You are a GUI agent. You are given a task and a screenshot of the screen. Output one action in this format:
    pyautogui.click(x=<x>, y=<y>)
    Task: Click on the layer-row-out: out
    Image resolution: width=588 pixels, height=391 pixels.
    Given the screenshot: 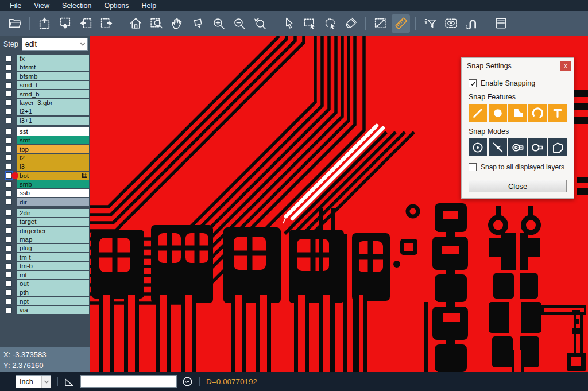 What is the action you would take?
    pyautogui.click(x=45, y=284)
    